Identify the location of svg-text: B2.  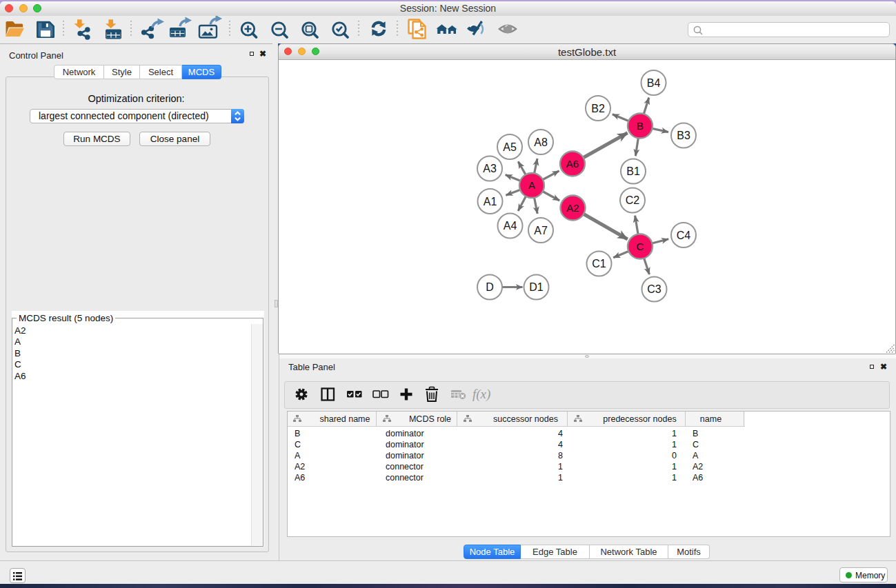
(598, 109).